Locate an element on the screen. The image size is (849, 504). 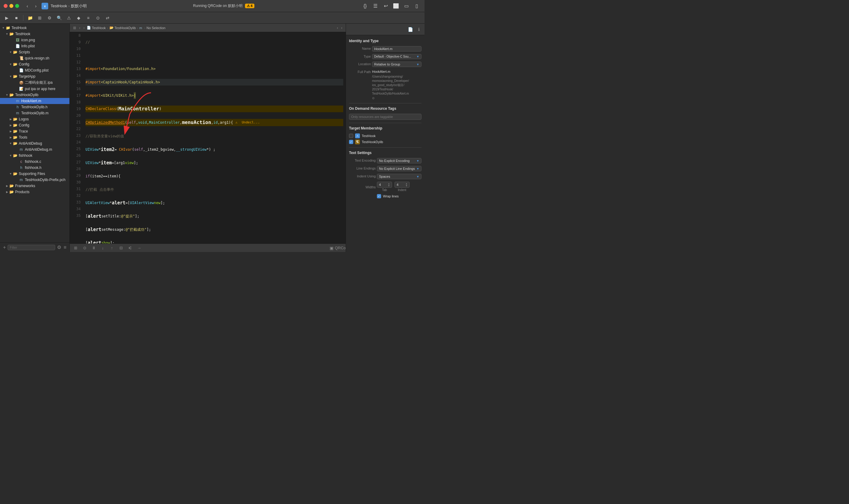
sidebar-item-testhook-sub: ▼ 📂 TestHook is located at coordinates (35, 34).